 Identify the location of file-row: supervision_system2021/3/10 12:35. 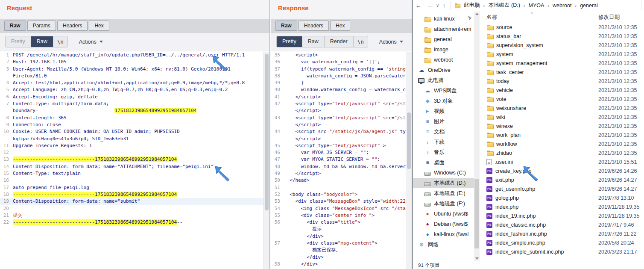
(562, 45).